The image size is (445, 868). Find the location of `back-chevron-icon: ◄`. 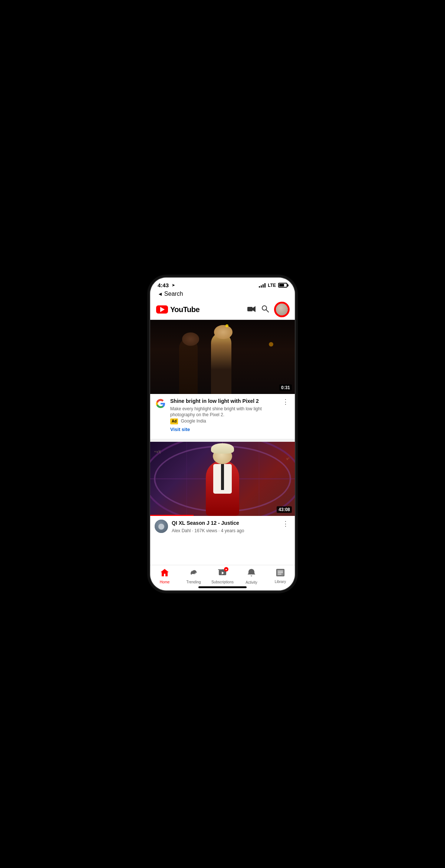

back-chevron-icon: ◄ is located at coordinates (160, 294).